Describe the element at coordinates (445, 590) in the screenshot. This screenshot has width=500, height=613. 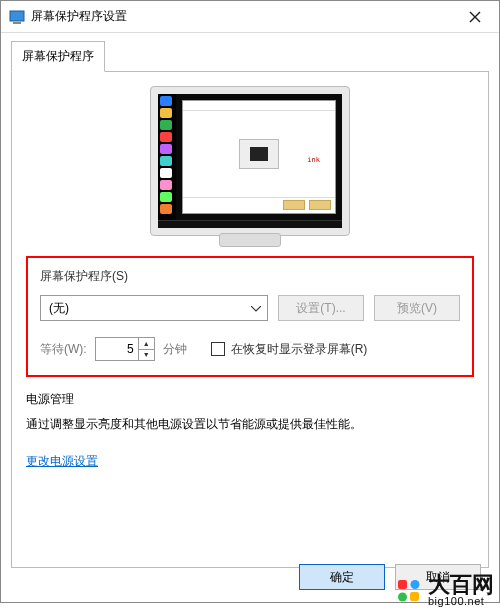
I see `watermark: 大百网 big100.net` at that location.